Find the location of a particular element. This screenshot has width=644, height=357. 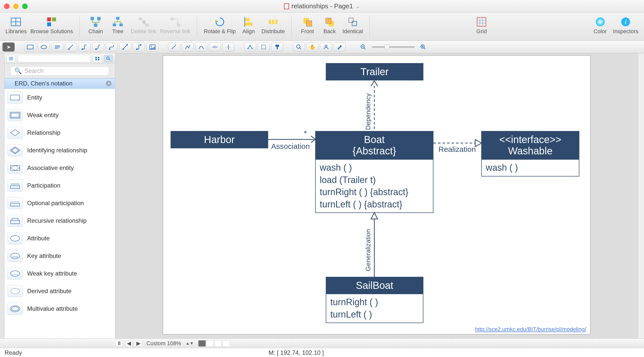

shape-item: Recursive relationship is located at coordinates (60, 221).